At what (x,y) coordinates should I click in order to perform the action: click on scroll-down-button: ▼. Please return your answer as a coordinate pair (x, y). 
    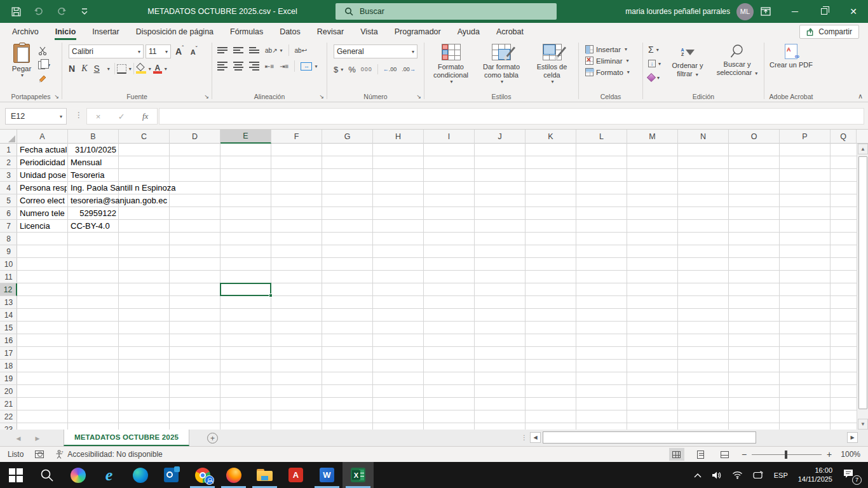
    Looking at the image, I should click on (863, 424).